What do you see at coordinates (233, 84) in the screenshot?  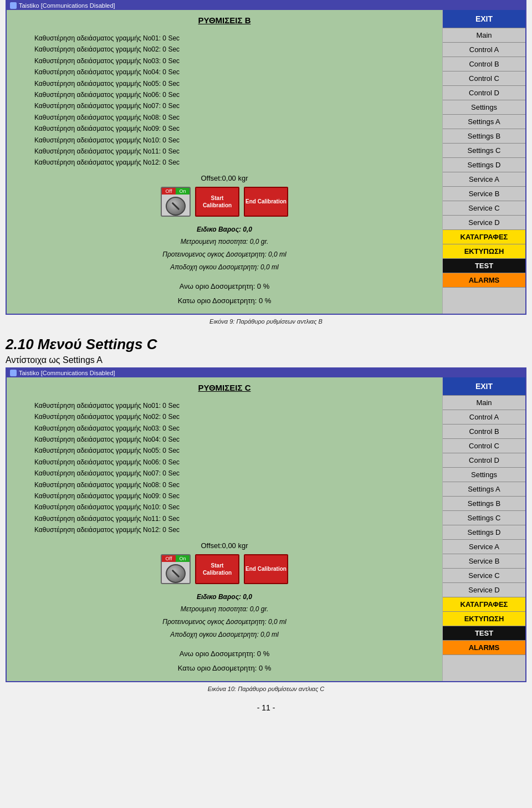 I see `window1-setting-line: Καθυστέρηση αδειάσματος γραμμής No05: 0 …` at bounding box center [233, 84].